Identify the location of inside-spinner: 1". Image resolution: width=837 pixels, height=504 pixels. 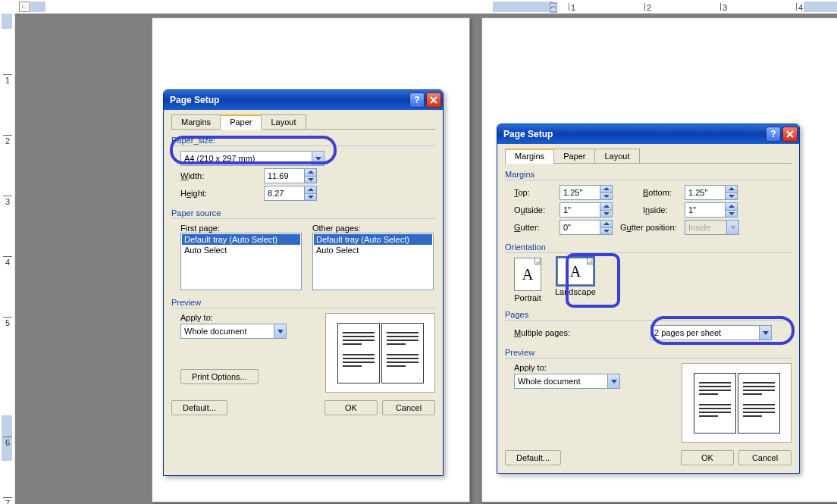
(711, 210).